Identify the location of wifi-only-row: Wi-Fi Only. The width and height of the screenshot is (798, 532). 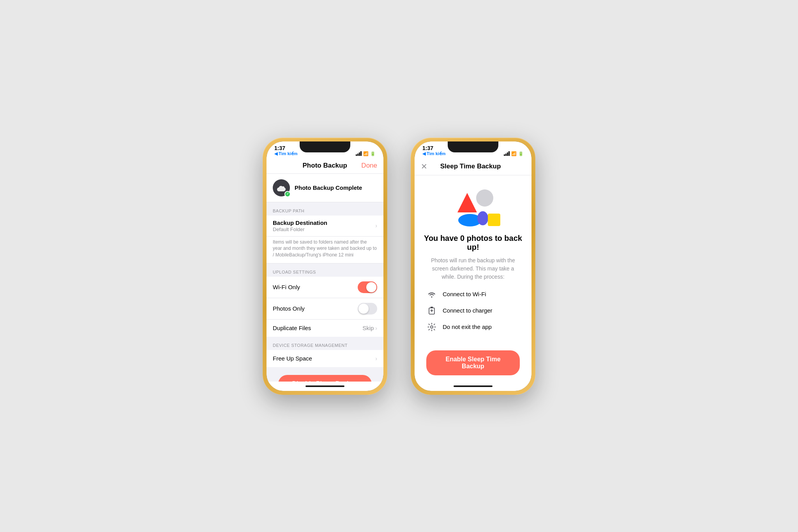
(325, 288).